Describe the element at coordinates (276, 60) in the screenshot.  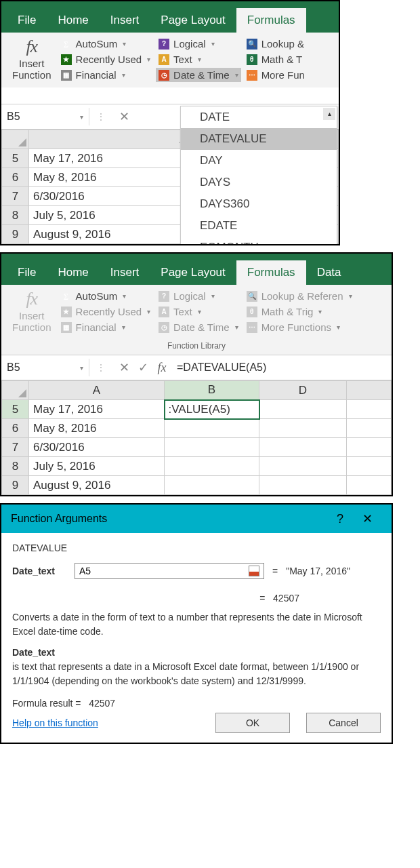
I see `math-button: θMath & T` at that location.